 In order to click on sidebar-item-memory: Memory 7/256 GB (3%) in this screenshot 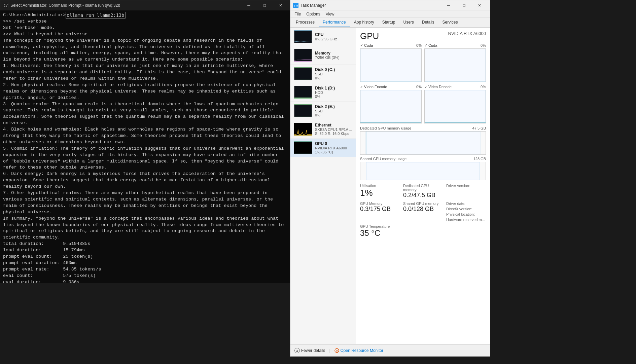, I will do `click(323, 55)`.